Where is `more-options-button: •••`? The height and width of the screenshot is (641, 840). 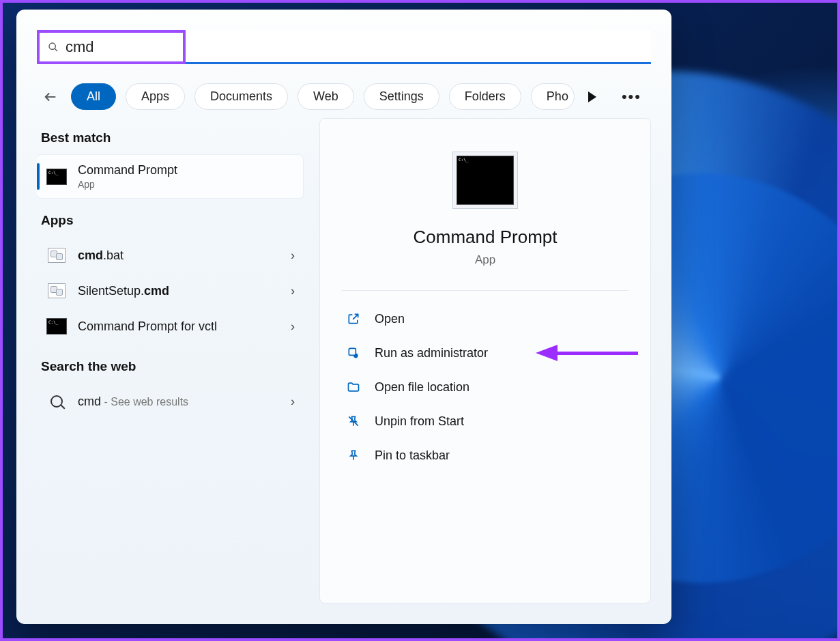 more-options-button: ••• is located at coordinates (632, 97).